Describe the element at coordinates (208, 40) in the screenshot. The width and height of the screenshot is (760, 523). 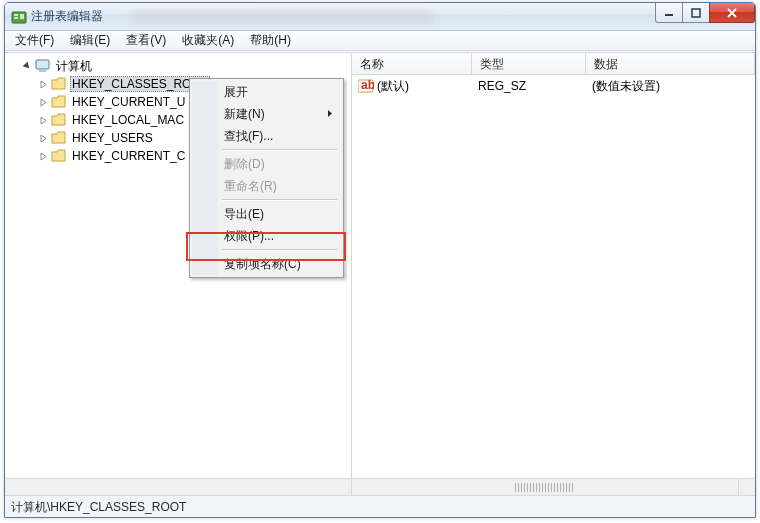
I see `menu-favorites: 收藏夹(A)` at that location.